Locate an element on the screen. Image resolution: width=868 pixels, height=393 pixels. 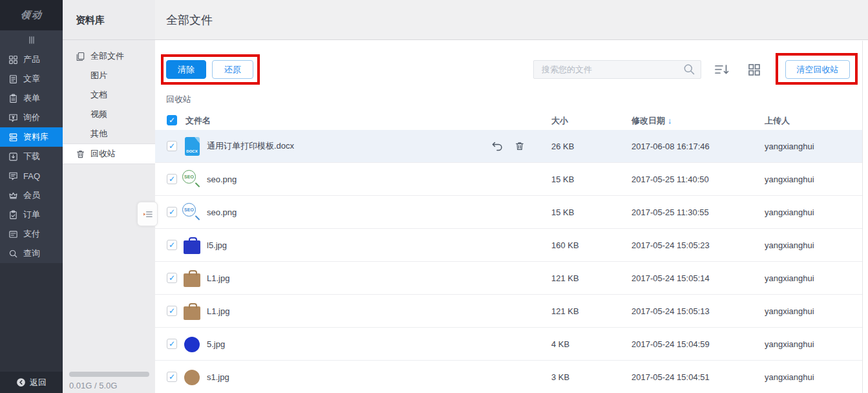
left-sidebar: 领动 产品文章表单询价资料库下载FAQ会员订单支付查询 返回 is located at coordinates (31, 197).